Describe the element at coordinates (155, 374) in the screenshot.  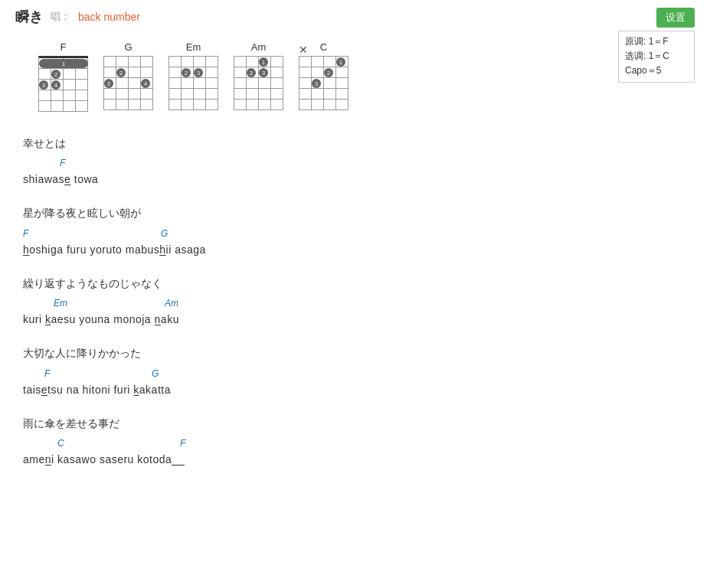
I see `chord-G-4: G` at that location.